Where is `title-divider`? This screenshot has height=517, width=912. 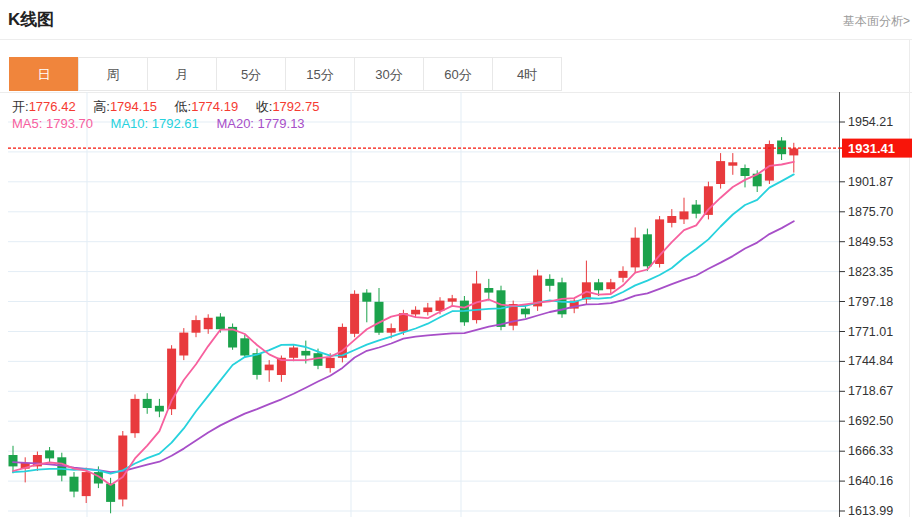
title-divider is located at coordinates (456, 40).